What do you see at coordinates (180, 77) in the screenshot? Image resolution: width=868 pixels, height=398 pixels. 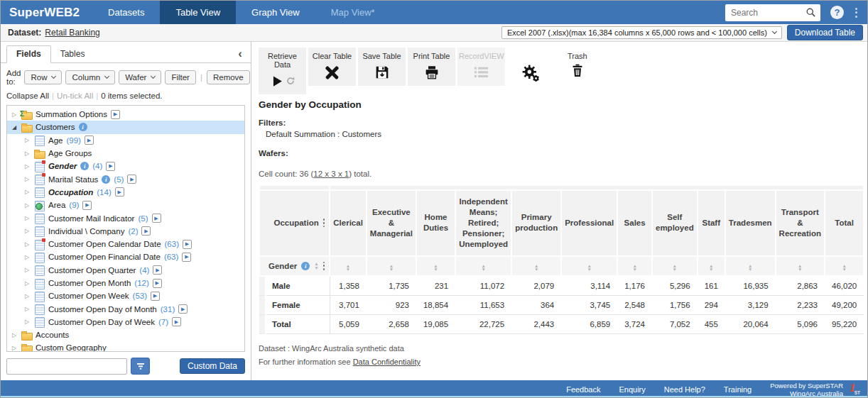 I see `add-to-button: Filter` at bounding box center [180, 77].